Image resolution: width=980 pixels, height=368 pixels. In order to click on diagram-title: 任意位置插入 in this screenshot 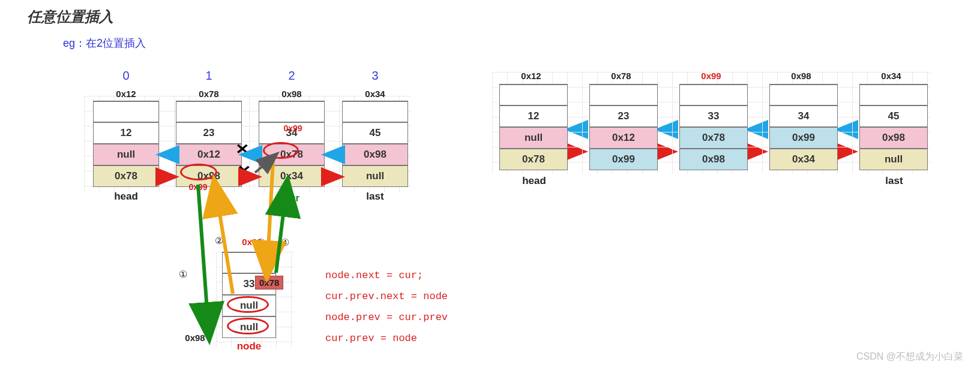, I will do `click(70, 17)`.